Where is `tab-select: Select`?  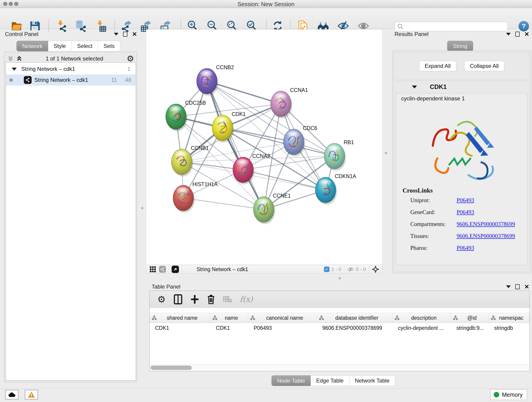
tab-select: Select is located at coordinates (85, 46).